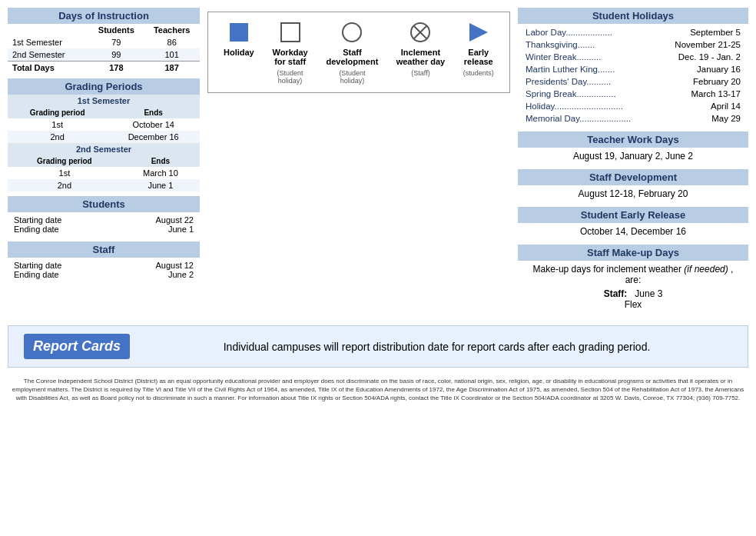 This screenshot has width=756, height=536. I want to click on students-section: Students Starting date August 22 Ending …, so click(104, 217).